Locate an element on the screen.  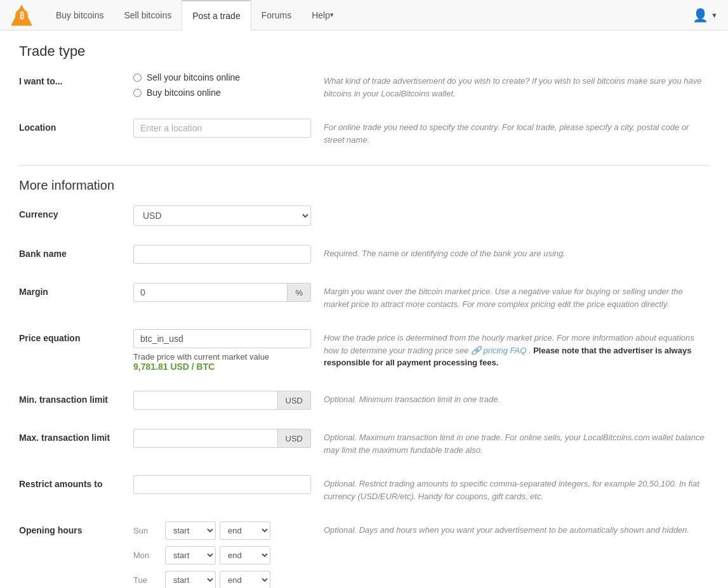
opening-hours-tue: Tue start end is located at coordinates (222, 580).